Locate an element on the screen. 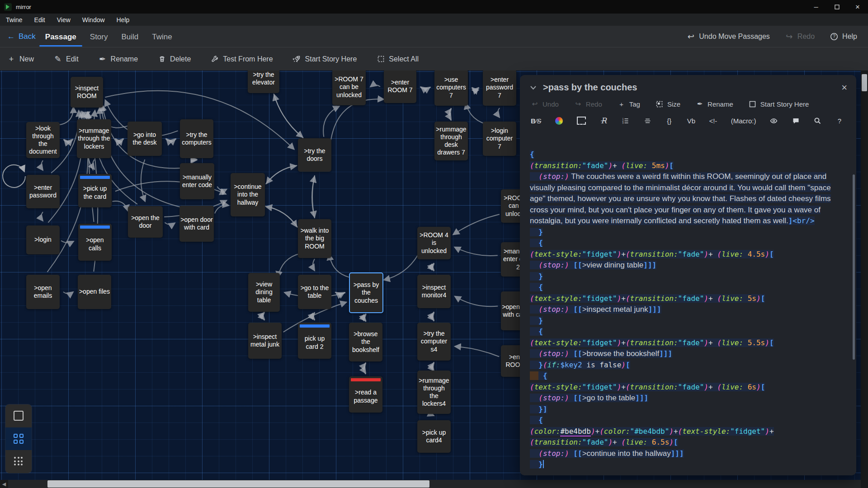 The image size is (868, 488). passage-node: >use computers 7 is located at coordinates (451, 88).